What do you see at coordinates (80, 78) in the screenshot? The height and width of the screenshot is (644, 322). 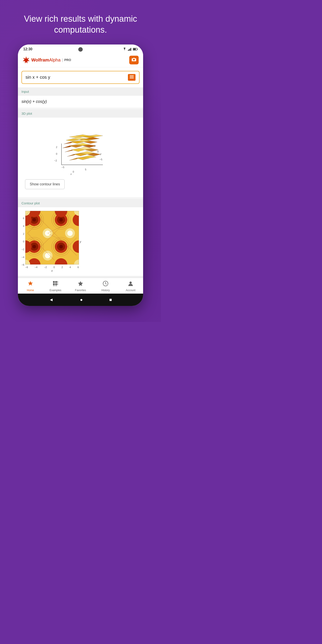 I see `search-container: sin x + cos y` at bounding box center [80, 78].